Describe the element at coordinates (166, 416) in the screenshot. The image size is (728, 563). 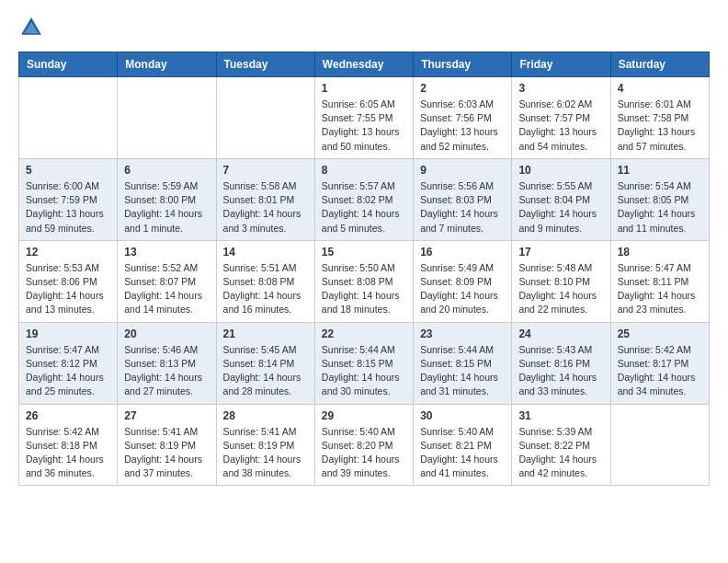
I see `day-number: 27` at that location.